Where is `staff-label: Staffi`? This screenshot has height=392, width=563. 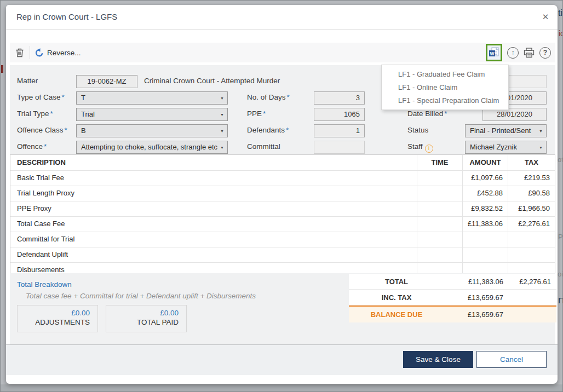
staff-label: Staffi is located at coordinates (421, 148).